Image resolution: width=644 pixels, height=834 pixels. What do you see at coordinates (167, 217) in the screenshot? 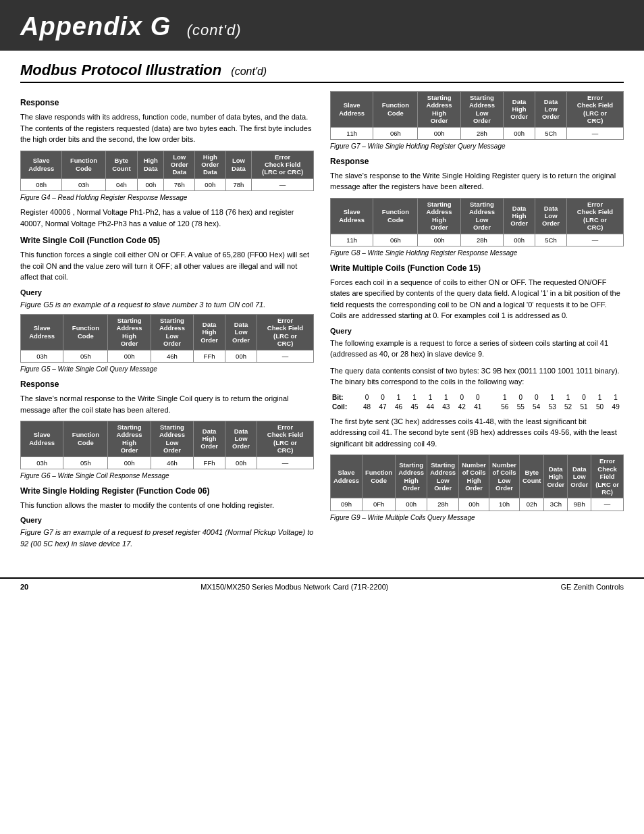
I see `register-text: Register 40006 , Normal Voltage Ph1-Ph2,…` at bounding box center [167, 217].